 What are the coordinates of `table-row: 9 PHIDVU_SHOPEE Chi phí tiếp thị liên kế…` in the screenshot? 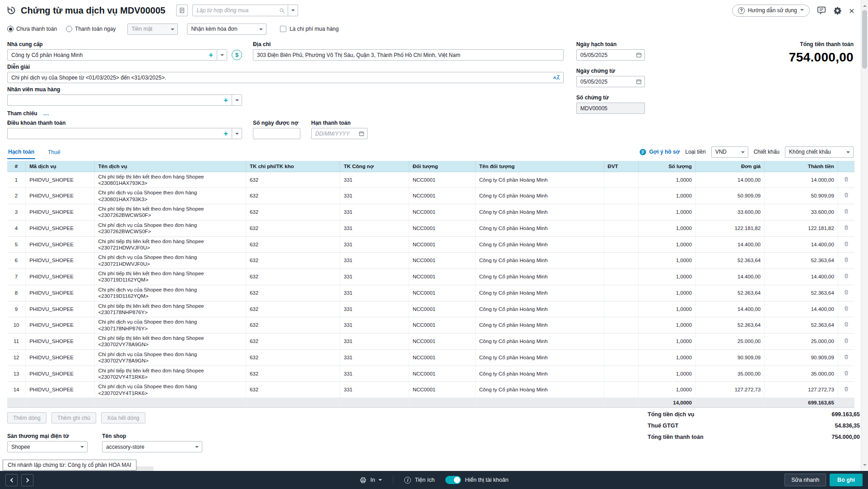 It's located at (431, 309).